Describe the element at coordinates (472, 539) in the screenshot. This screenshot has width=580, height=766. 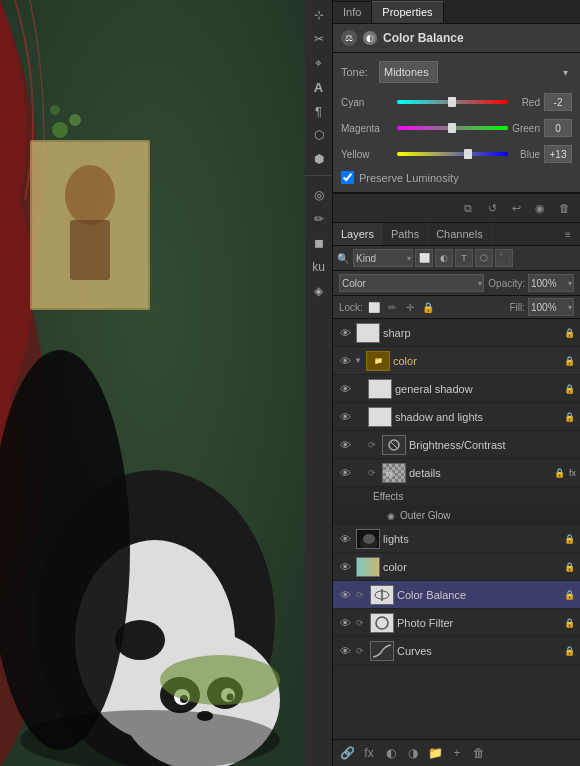
I see `layer-name-lights: lights` at that location.